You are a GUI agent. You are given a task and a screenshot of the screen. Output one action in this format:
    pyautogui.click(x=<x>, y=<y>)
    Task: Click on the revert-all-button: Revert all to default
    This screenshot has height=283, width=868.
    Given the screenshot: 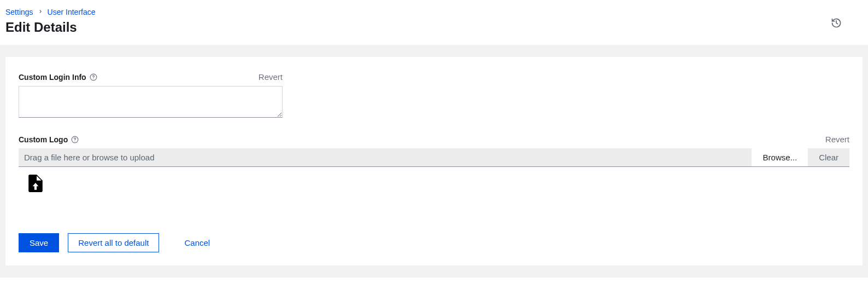 What is the action you would take?
    pyautogui.click(x=114, y=243)
    